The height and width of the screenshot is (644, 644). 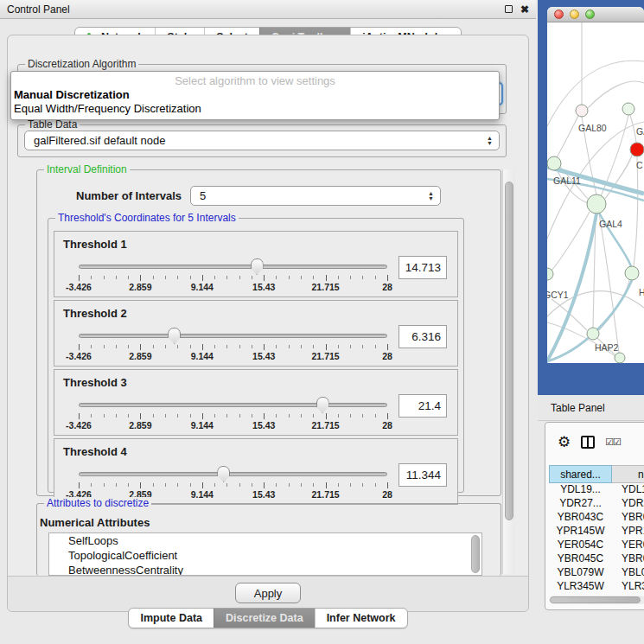 I want to click on threshold-value-field: 11.344, so click(x=423, y=475).